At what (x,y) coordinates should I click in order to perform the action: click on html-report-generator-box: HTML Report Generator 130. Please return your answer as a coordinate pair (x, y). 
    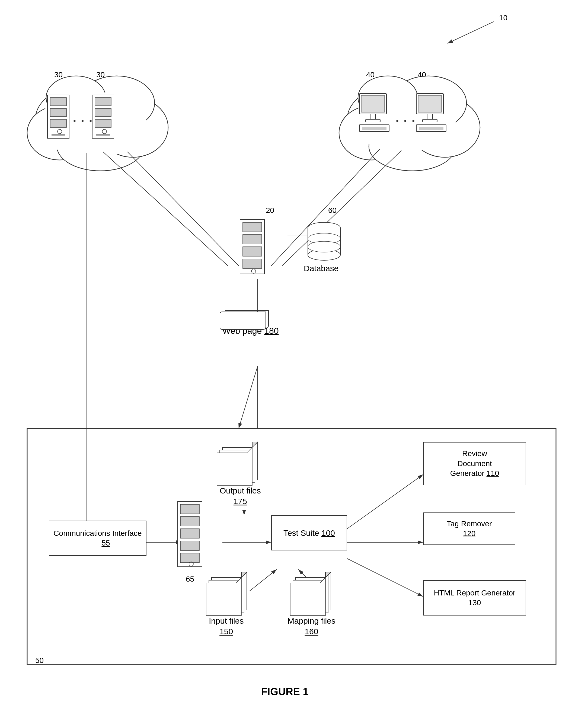
    Looking at the image, I should click on (475, 598).